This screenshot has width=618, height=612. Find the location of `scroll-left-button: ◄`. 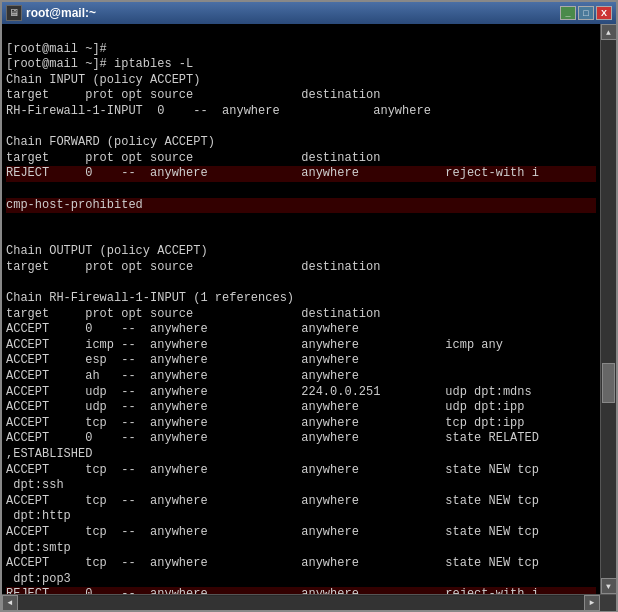

scroll-left-button: ◄ is located at coordinates (10, 603).